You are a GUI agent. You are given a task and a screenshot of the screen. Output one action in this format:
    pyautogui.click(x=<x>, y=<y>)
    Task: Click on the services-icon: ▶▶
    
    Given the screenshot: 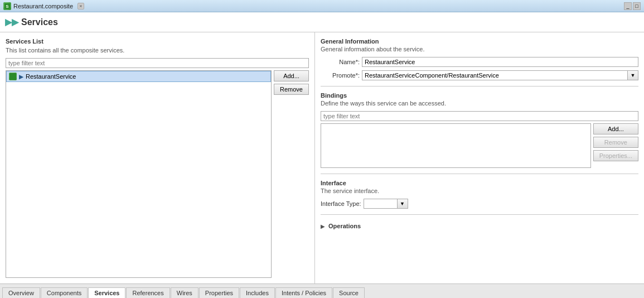 What is the action you would take?
    pyautogui.click(x=12, y=22)
    